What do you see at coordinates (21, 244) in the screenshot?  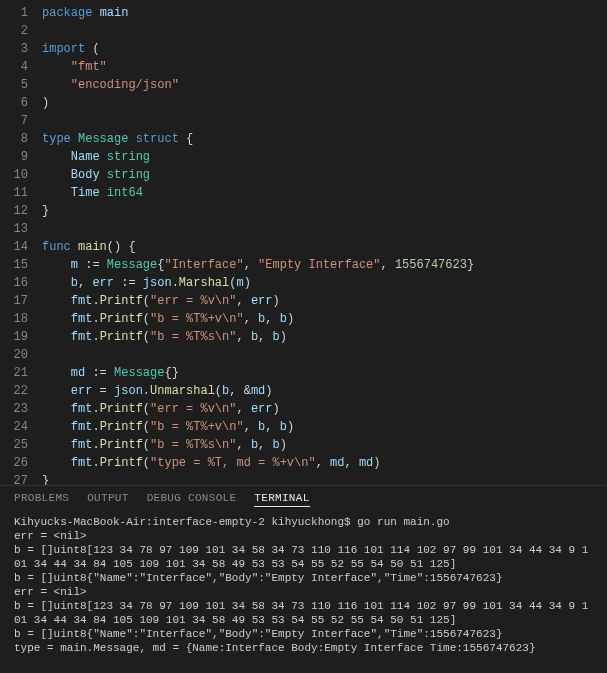 I see `line-number-gutter: 1234567891011121314151617181920212223242…` at bounding box center [21, 244].